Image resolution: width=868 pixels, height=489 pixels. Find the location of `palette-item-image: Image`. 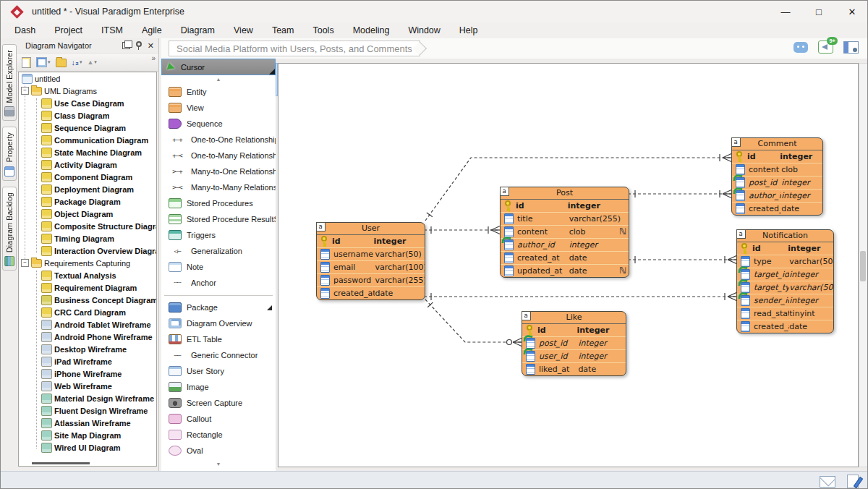

palette-item-image: Image is located at coordinates (218, 387).